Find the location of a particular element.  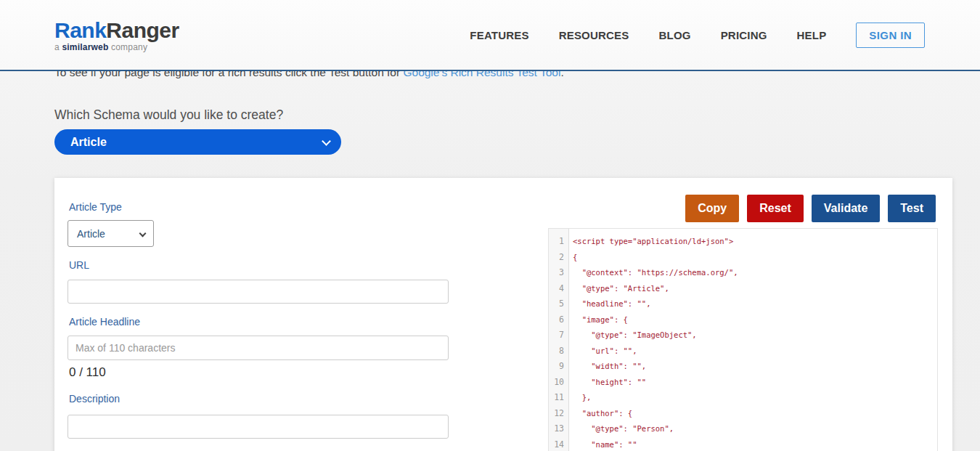

validate-button: Validate is located at coordinates (846, 208).